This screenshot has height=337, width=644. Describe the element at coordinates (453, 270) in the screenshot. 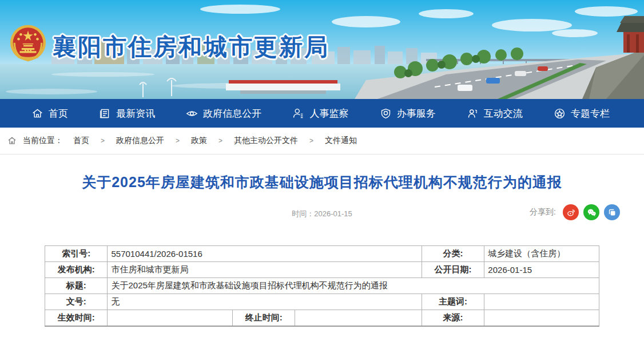

I see `publish-date-label: 公开日期:` at that location.